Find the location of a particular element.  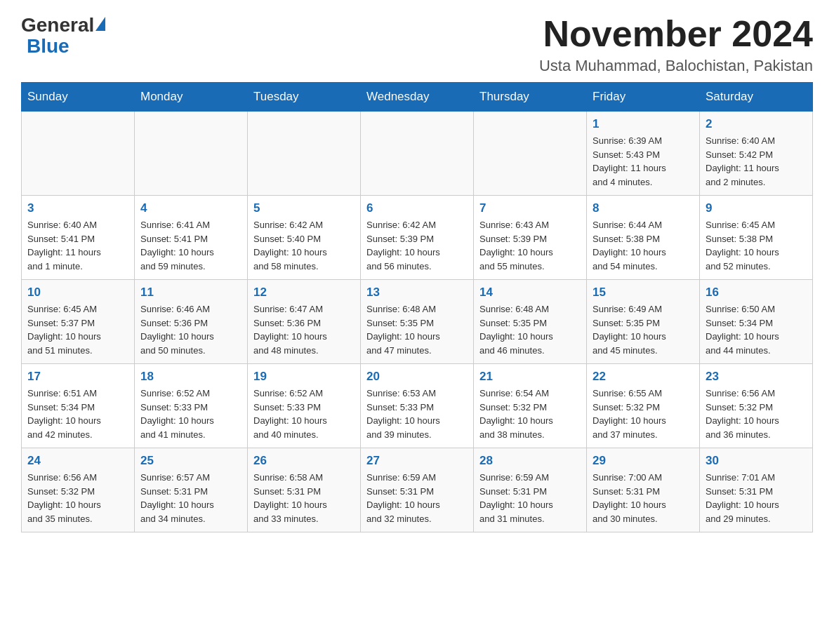

day-info: Sunrise: 6:55 AMSunset: 5:32 PMDaylight:… is located at coordinates (643, 414).